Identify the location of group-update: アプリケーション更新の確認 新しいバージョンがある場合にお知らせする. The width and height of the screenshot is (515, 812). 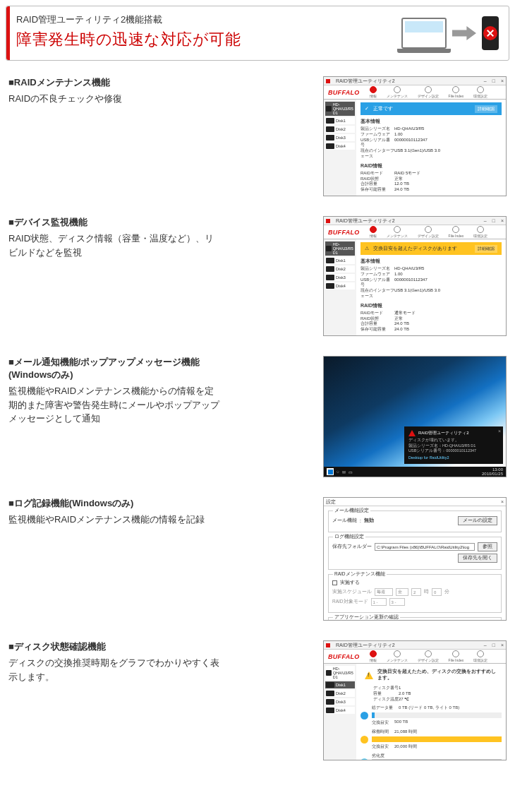
(415, 619).